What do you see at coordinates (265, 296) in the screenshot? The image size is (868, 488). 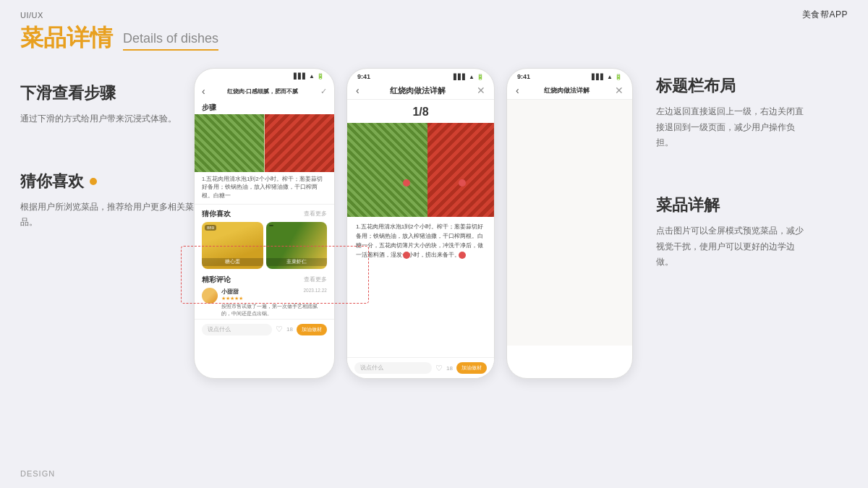 I see `phone1-comment-section: 精彩评论 查看更多 小甜甜 2023.12.22 ★★★★★ 按照市售试做了一遍…` at bounding box center [265, 296].